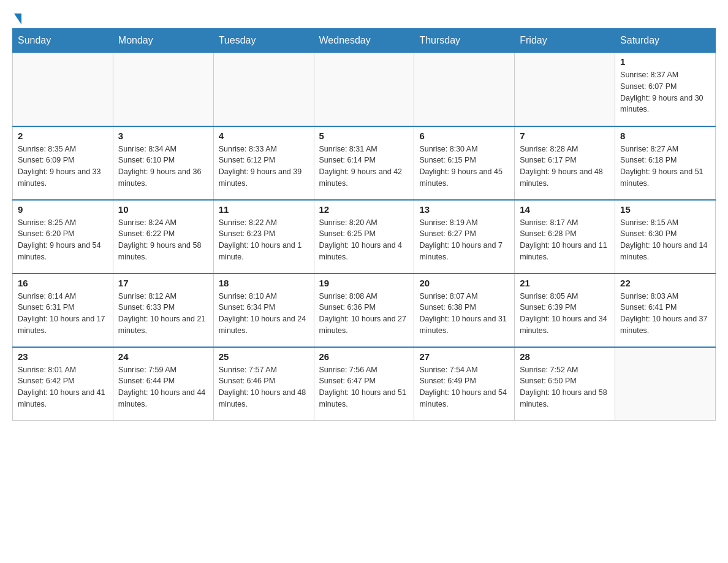 Image resolution: width=728 pixels, height=563 pixels. What do you see at coordinates (565, 283) in the screenshot?
I see `day-number: 21` at bounding box center [565, 283].